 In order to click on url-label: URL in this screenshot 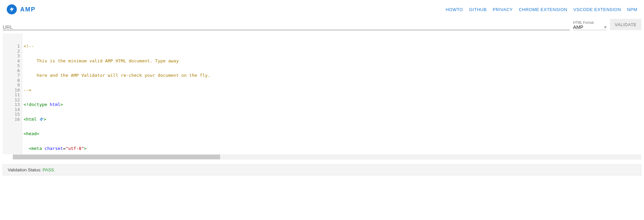, I will do `click(286, 27)`.